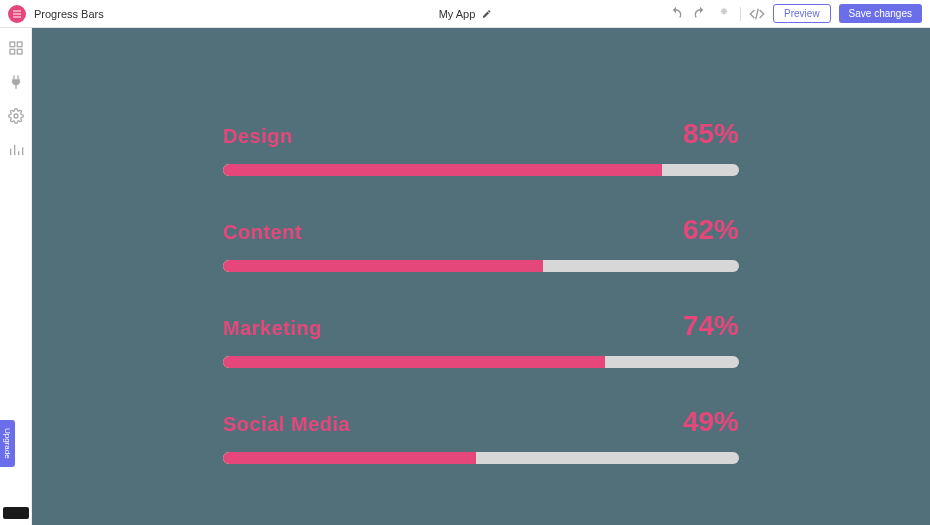 The height and width of the screenshot is (525, 930). What do you see at coordinates (700, 14) in the screenshot?
I see `redo-icon` at bounding box center [700, 14].